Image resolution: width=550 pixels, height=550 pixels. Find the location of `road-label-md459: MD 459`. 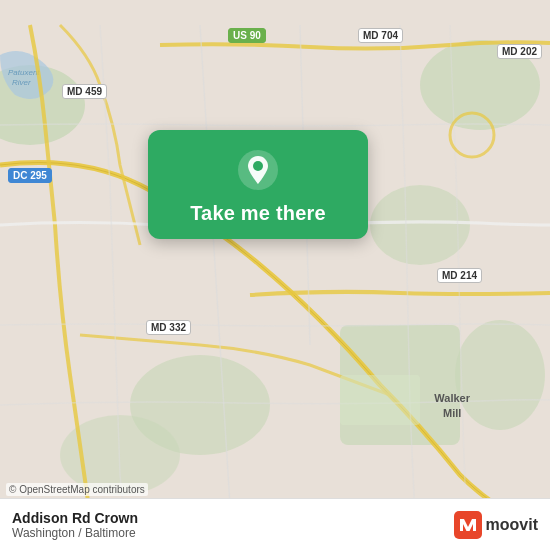

road-label-md459: MD 459 is located at coordinates (84, 92).